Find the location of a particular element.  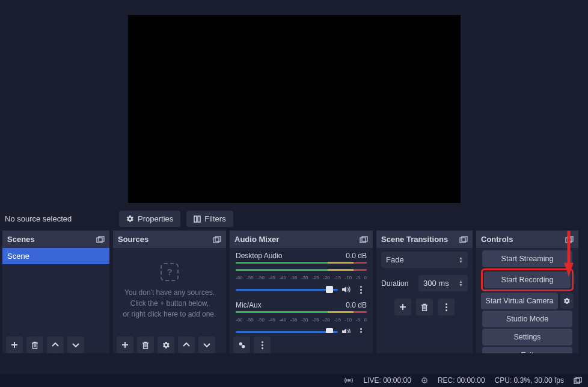

start-streaming-button: Start Streaming is located at coordinates (527, 259).